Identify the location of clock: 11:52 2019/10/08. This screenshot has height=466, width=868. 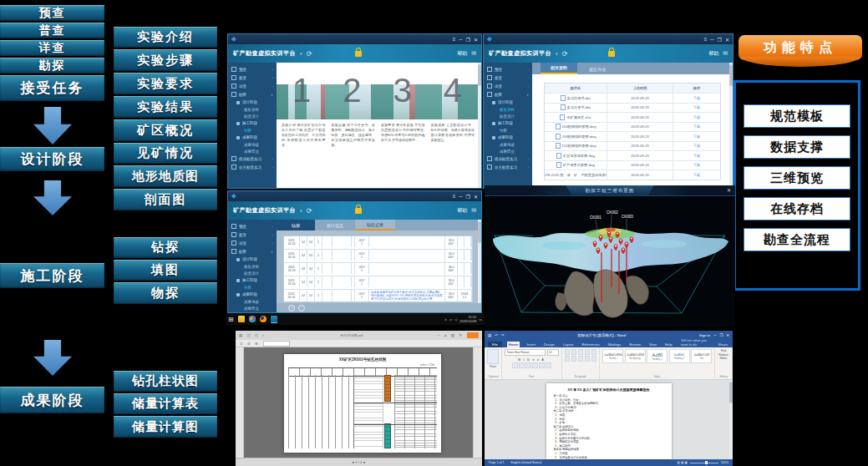
(468, 319).